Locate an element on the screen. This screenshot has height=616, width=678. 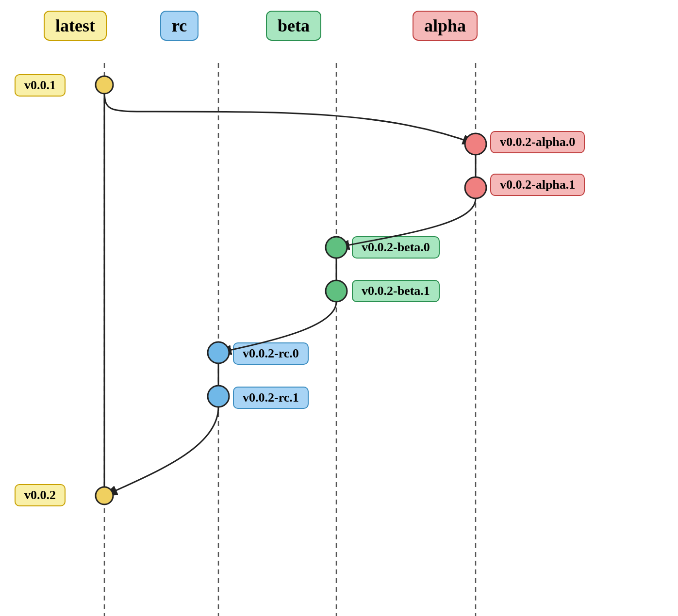
node-latest-v002 is located at coordinates (104, 496).